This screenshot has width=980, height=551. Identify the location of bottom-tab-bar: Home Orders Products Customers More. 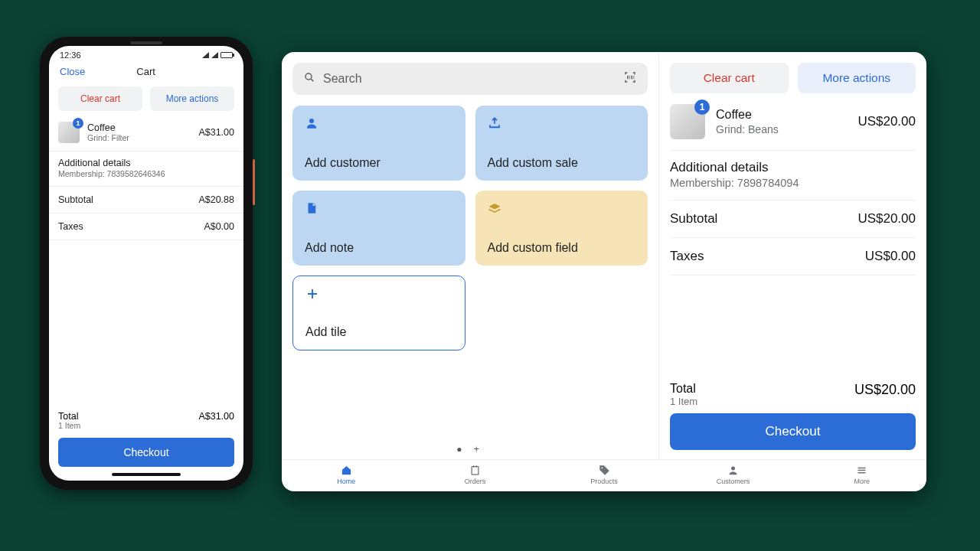
(604, 475).